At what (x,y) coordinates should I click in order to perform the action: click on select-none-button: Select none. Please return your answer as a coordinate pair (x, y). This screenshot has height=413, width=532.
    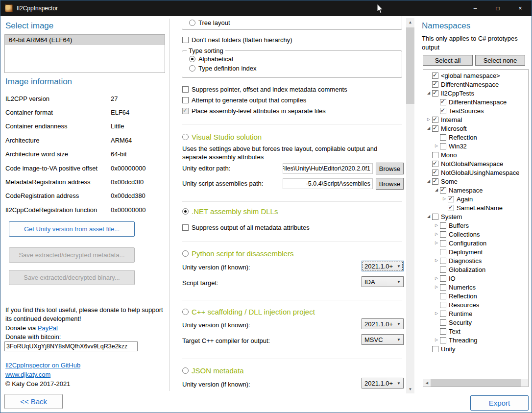
    Looking at the image, I should click on (500, 60).